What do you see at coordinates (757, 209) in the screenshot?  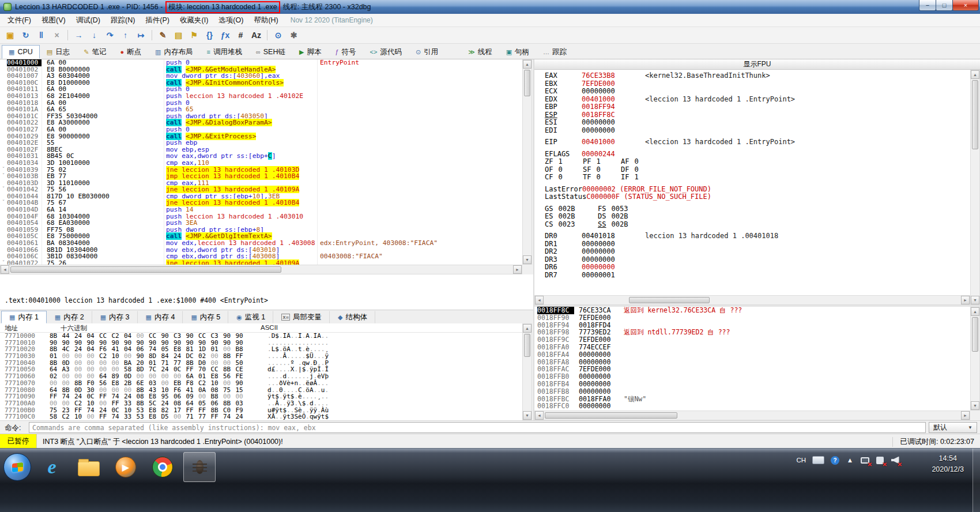 I see `register-row: GS002BFS0053` at bounding box center [757, 209].